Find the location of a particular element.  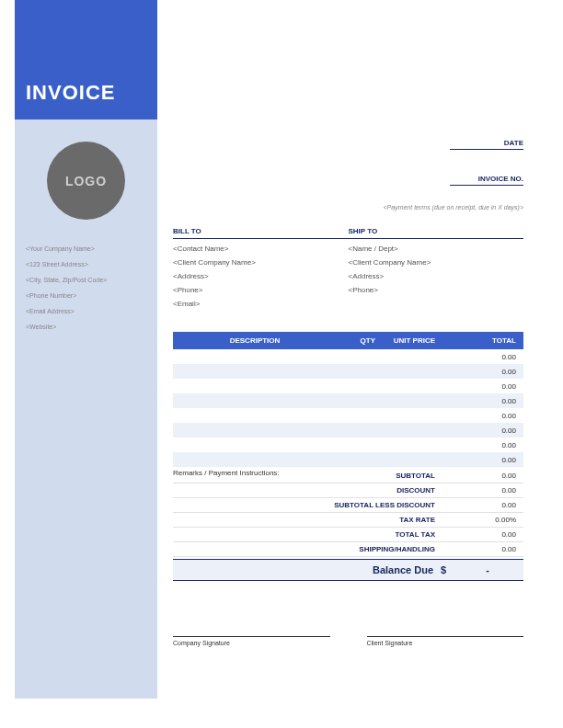

company-info: <Your Company Name> <123 Street Address>… is located at coordinates (86, 288).